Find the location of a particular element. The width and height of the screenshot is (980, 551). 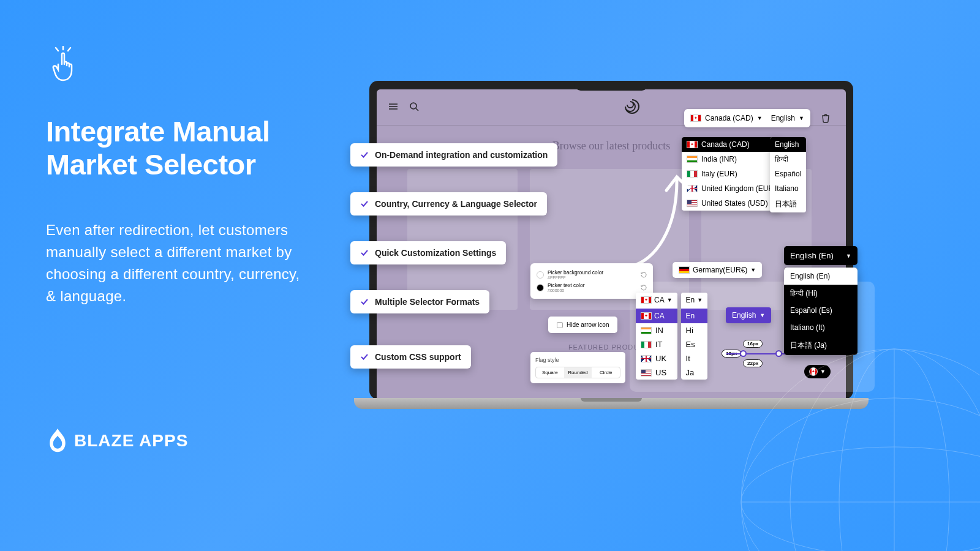

flag-style-option: Circle is located at coordinates (606, 372).